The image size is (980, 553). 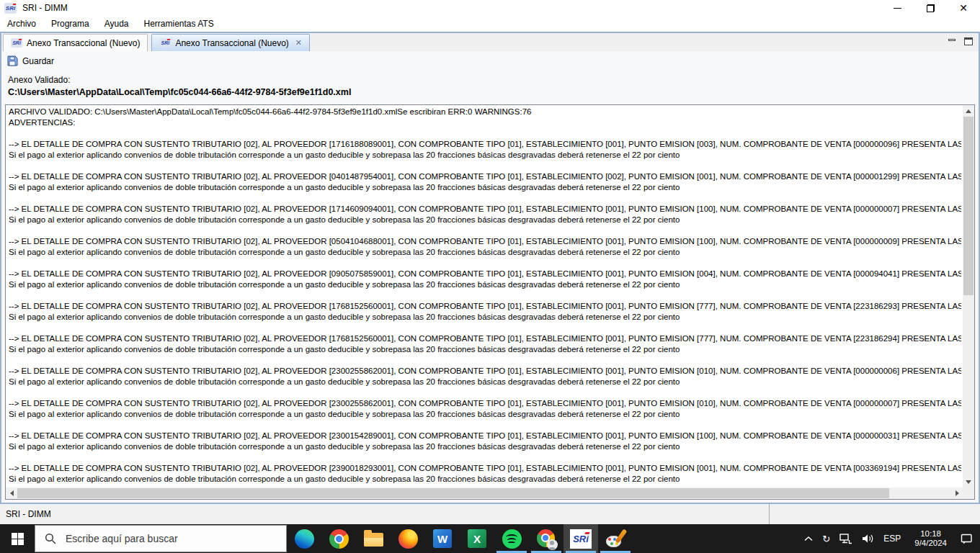 What do you see at coordinates (38, 61) in the screenshot?
I see `save-label: Guardar` at bounding box center [38, 61].